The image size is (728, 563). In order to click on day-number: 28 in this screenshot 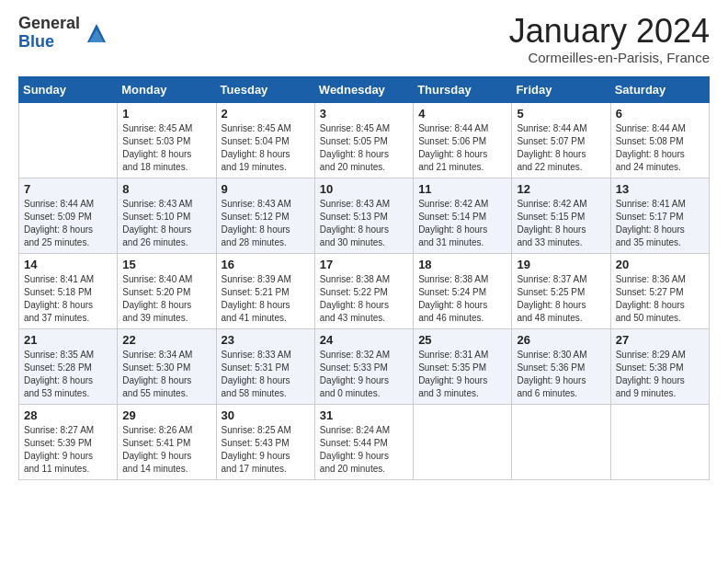, I will do `click(68, 416)`.